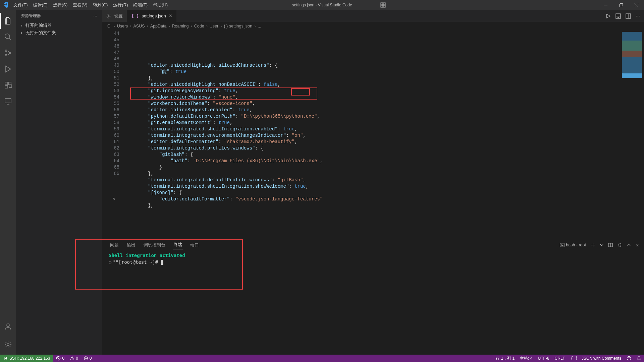  I want to click on code-line: "editor.inlineSuggest.enabled": true,, so click(370, 110).